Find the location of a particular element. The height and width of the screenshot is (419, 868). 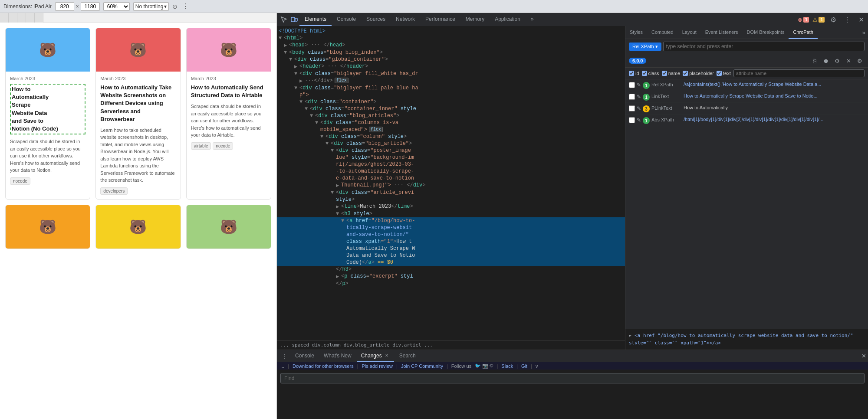

html-line-header: ▶<header> ··· </header> is located at coordinates (451, 67).